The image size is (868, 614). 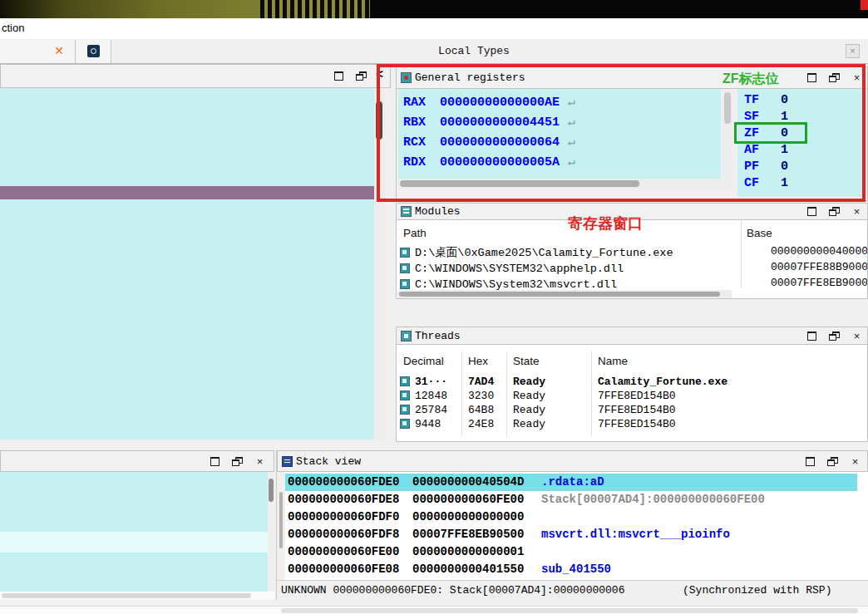 What do you see at coordinates (632, 268) in the screenshot?
I see `module-row: C:\WINDOWS\SYSTEM32\apphelp.dll00007FFE8…` at bounding box center [632, 268].